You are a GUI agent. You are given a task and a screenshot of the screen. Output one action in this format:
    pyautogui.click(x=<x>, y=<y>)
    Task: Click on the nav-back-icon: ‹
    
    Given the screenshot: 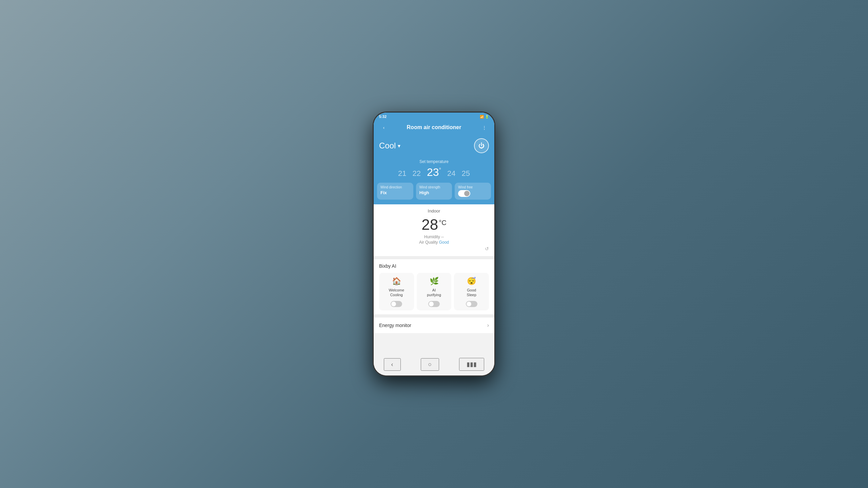 What is the action you would take?
    pyautogui.click(x=392, y=364)
    